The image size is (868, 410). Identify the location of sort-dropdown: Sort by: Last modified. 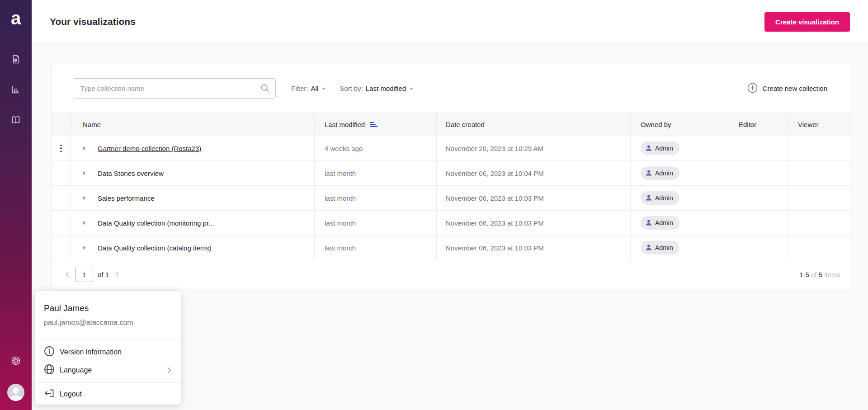
(376, 89).